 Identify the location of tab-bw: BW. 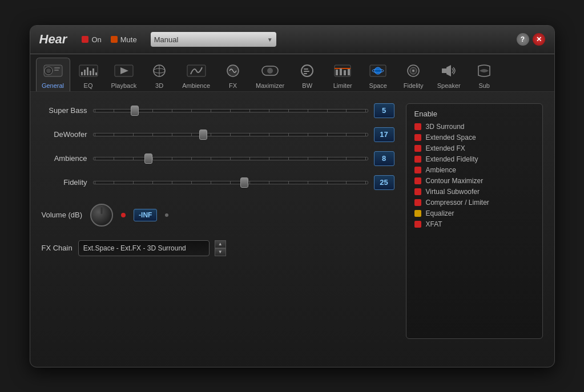
(307, 75).